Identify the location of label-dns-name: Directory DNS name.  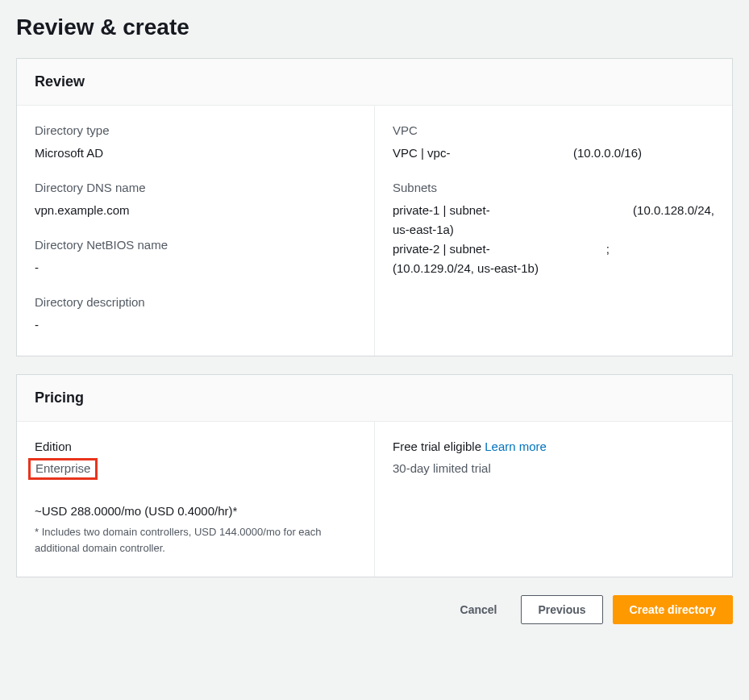
(195, 187).